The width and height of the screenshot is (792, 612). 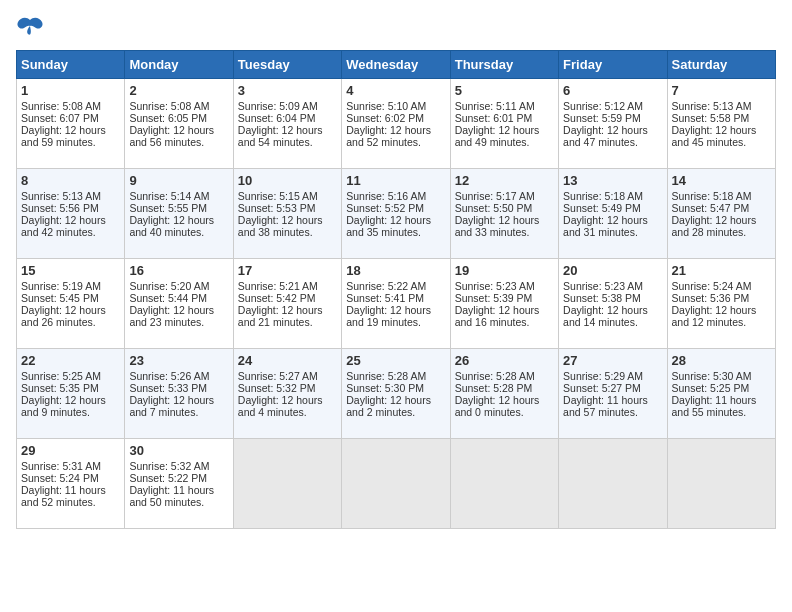 What do you see at coordinates (613, 304) in the screenshot?
I see `calendar-cell: 20Sunrise: 5:23 AMSunset: 5:38 PMDayligh…` at bounding box center [613, 304].